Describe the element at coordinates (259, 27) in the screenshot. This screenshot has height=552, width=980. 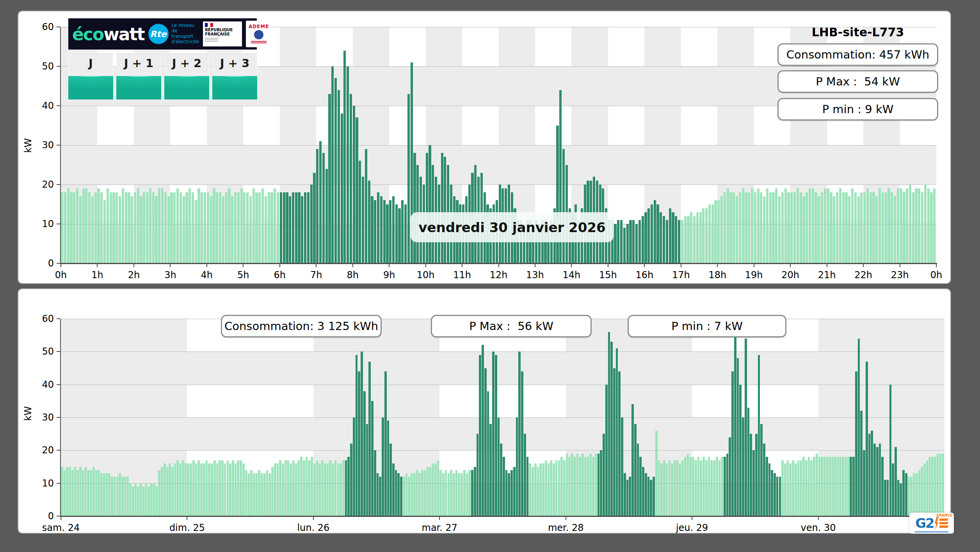
I see `ademe-label: ADEME` at that location.